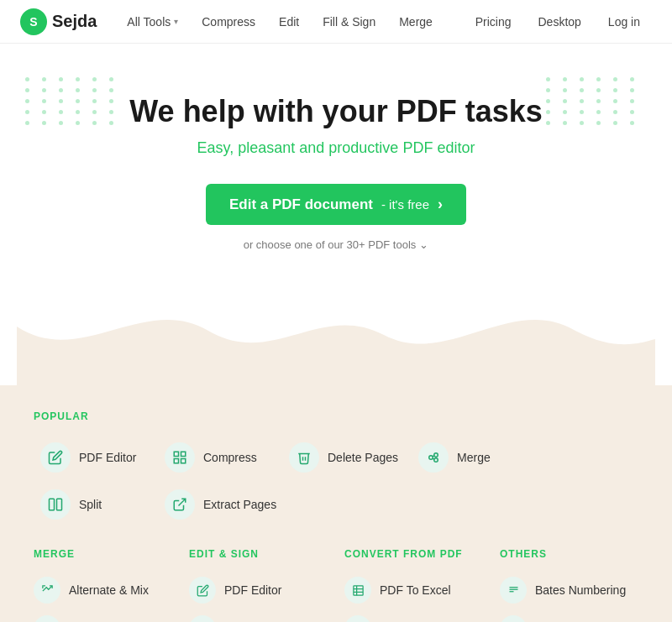 Image resolution: width=672 pixels, height=622 pixels. Describe the element at coordinates (336, 481) in the screenshot. I see `popular-tools-grid: PDF Editor Compress Delete Pages` at that location.